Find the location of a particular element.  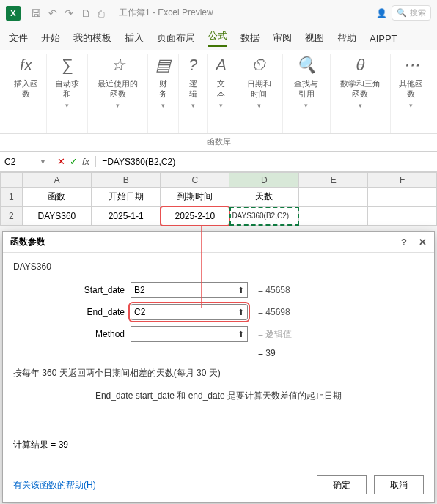

name-box: C2 ▼ is located at coordinates (26, 162).